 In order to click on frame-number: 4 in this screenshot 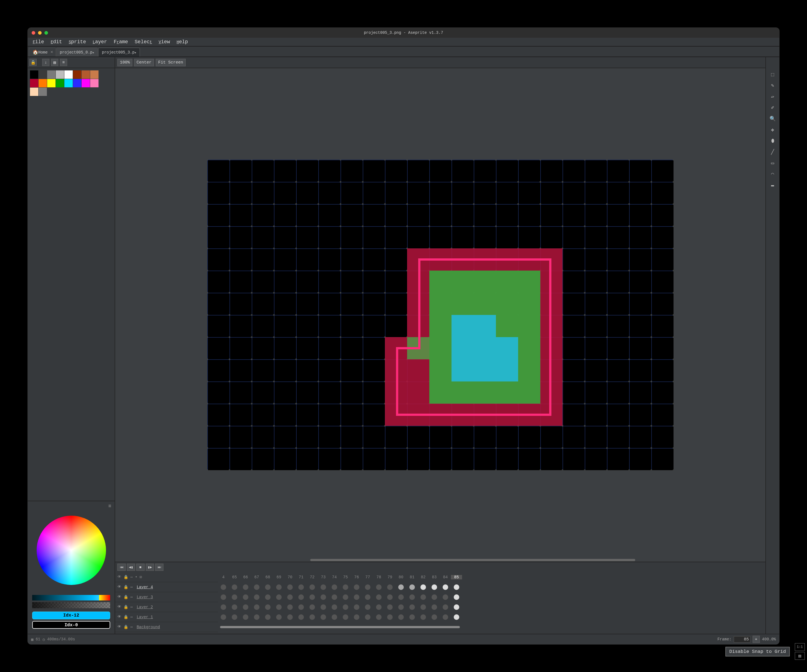, I will do `click(224, 577)`.